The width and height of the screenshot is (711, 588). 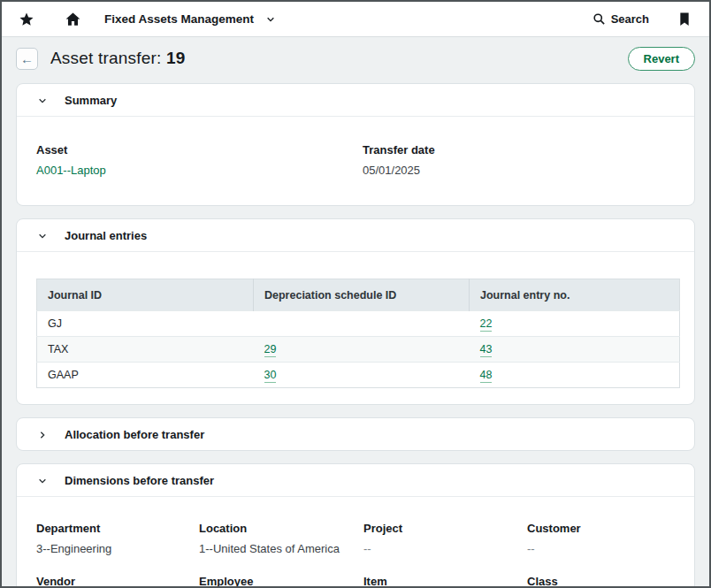 I want to click on transfer-date-field: Transfer date 05/01/2025, so click(x=518, y=160).